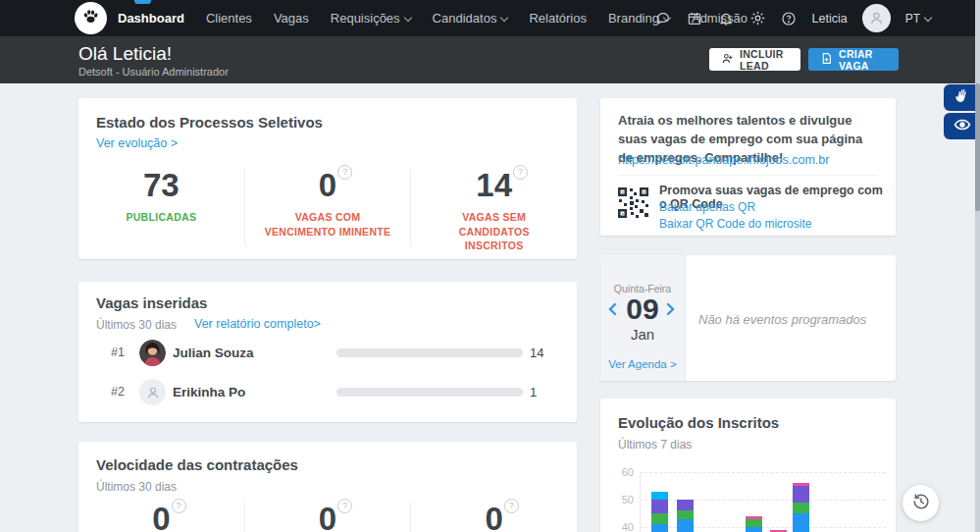 The width and height of the screenshot is (980, 532). Describe the element at coordinates (792, 320) in the screenshot. I see `no-events-message: Não há eventos programados` at that location.